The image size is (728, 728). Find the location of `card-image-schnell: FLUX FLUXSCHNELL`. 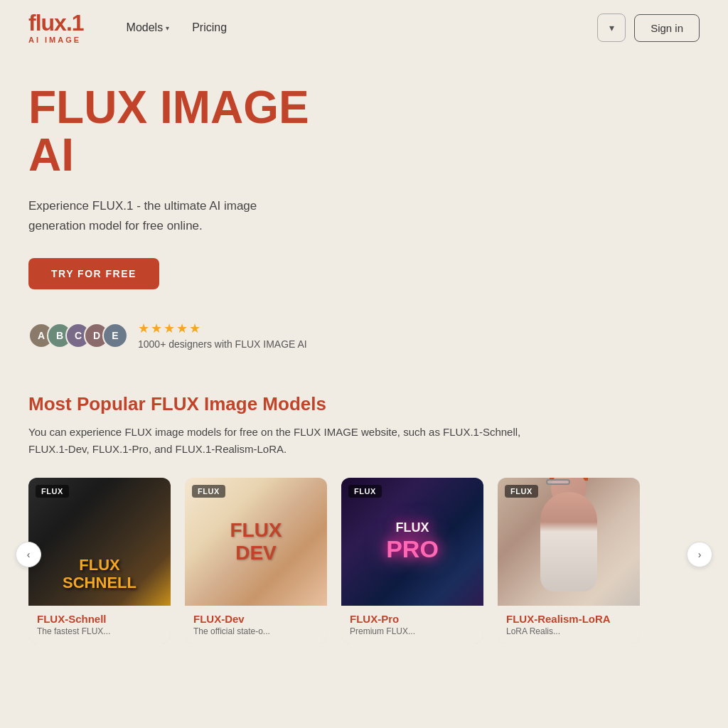

card-image-schnell: FLUX FLUXSCHNELL is located at coordinates (100, 542).